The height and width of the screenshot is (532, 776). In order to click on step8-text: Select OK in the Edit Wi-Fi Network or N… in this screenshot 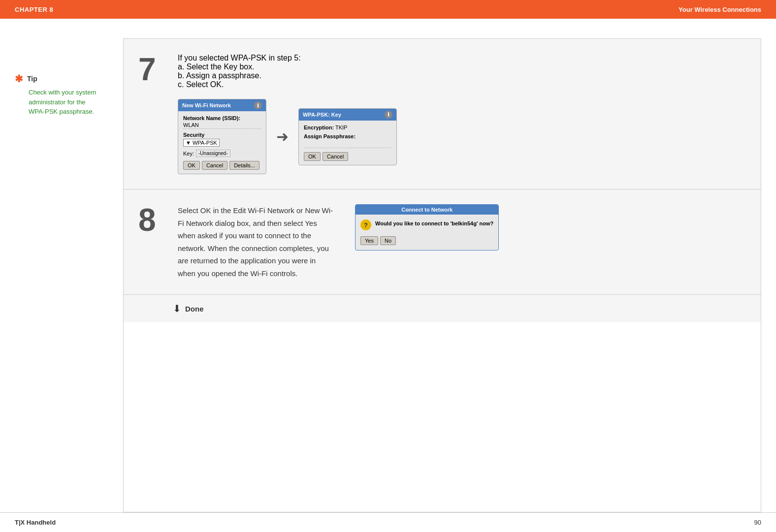, I will do `click(257, 242)`.